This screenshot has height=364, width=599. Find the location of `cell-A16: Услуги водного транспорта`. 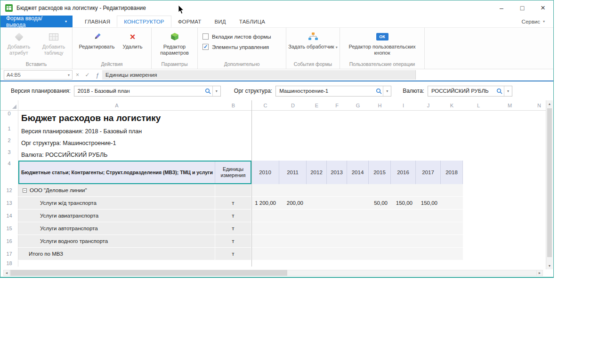

cell-A16: Услуги водного транспорта is located at coordinates (117, 241).